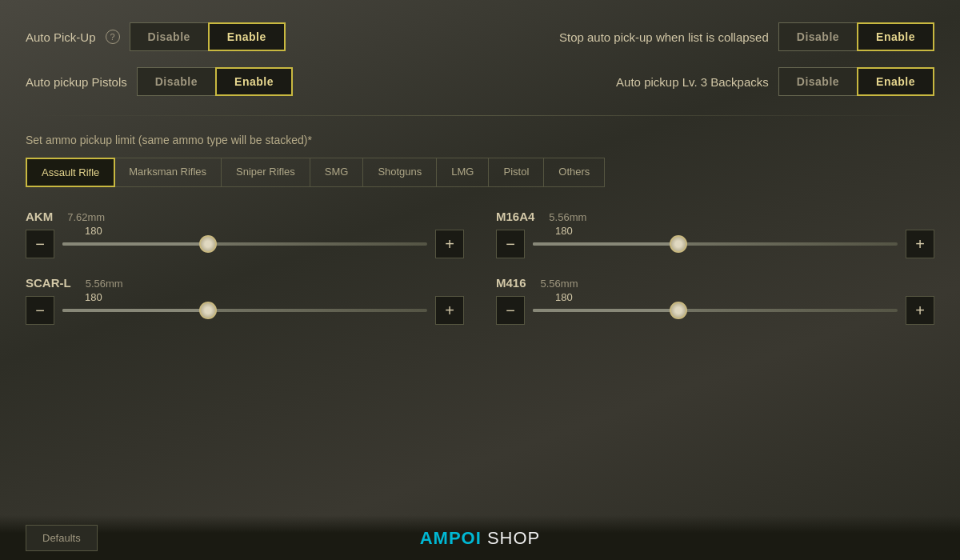 Image resolution: width=960 pixels, height=560 pixels. What do you see at coordinates (510, 538) in the screenshot?
I see `watermark-shop: SHOP` at bounding box center [510, 538].